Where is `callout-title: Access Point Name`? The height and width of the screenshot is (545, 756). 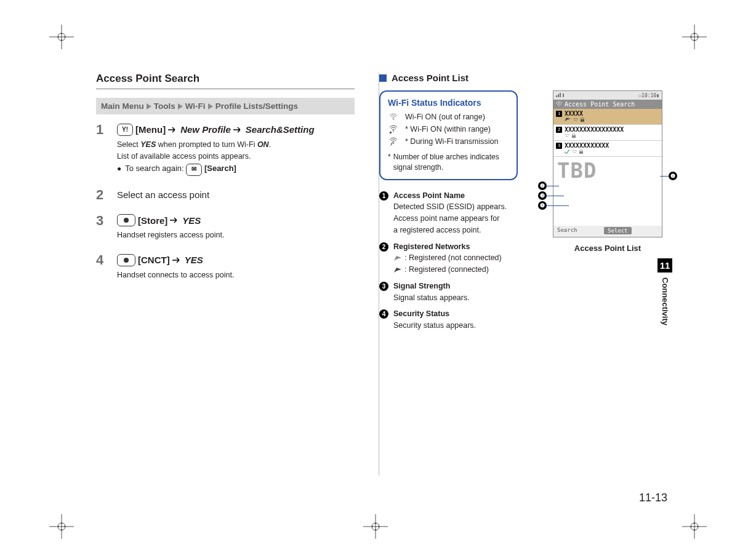 callout-title: Access Point Name is located at coordinates (450, 196).